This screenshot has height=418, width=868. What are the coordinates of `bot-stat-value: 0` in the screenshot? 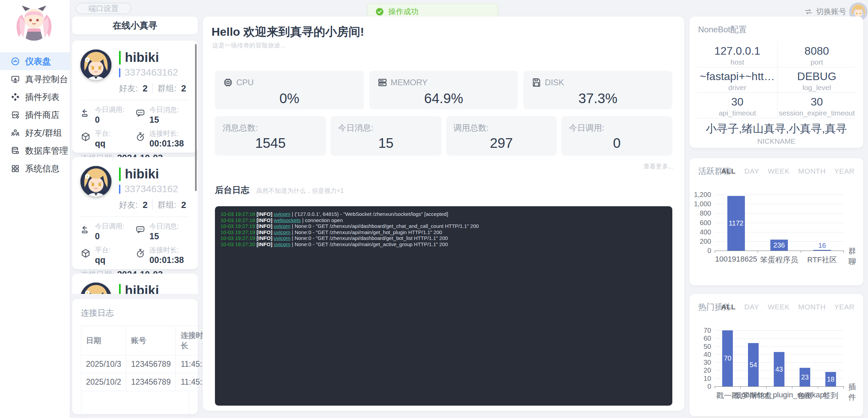 It's located at (110, 120).